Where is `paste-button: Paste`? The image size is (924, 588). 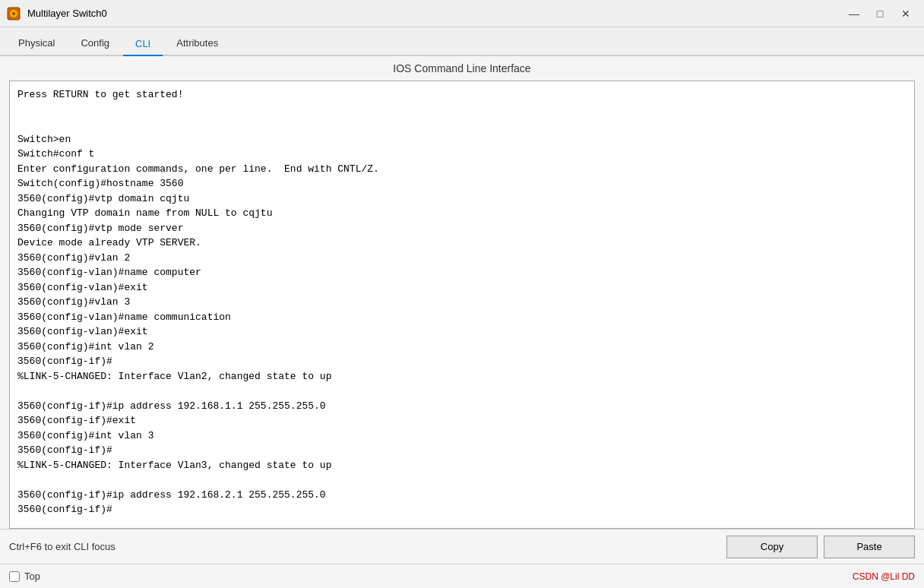 paste-button: Paste is located at coordinates (869, 547).